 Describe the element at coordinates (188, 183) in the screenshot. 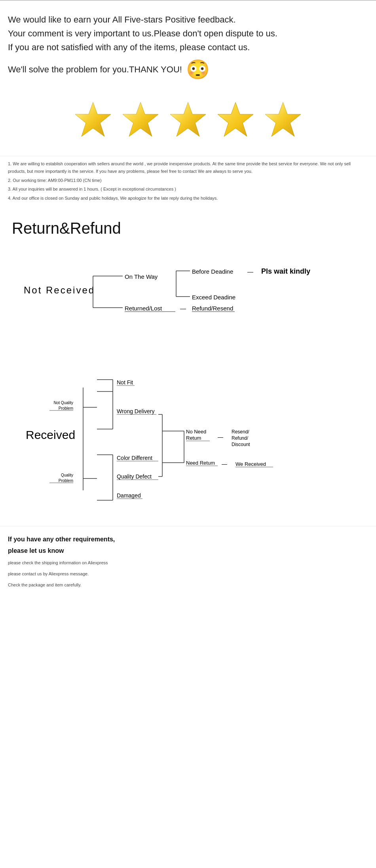

I see `info-section: 1. We are willing to establish cooperati…` at that location.